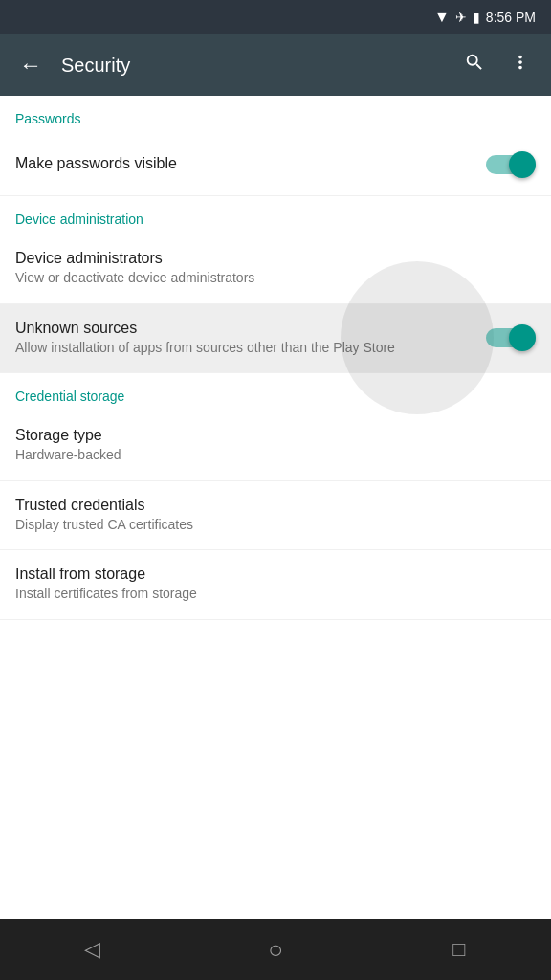 The height and width of the screenshot is (980, 551). What do you see at coordinates (276, 65) in the screenshot?
I see `app-bar: ← Security` at bounding box center [276, 65].